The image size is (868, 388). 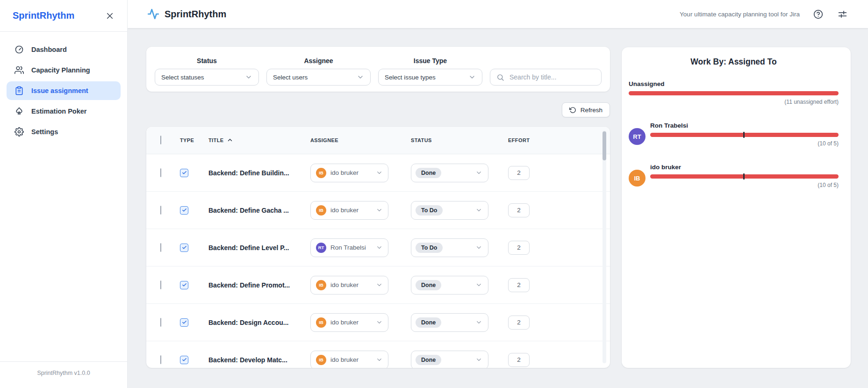 I want to click on person-effort-bar, so click(x=744, y=135).